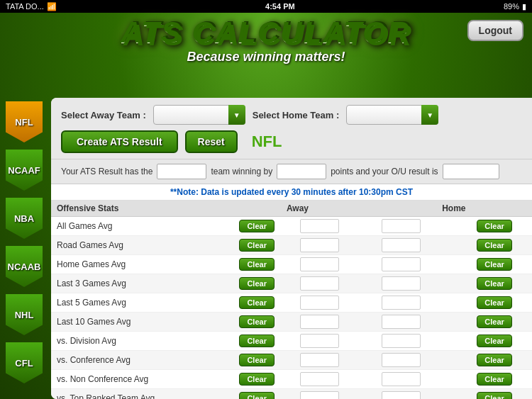  Describe the element at coordinates (24, 315) in the screenshot. I see `nhl-shield: NHL` at that location.